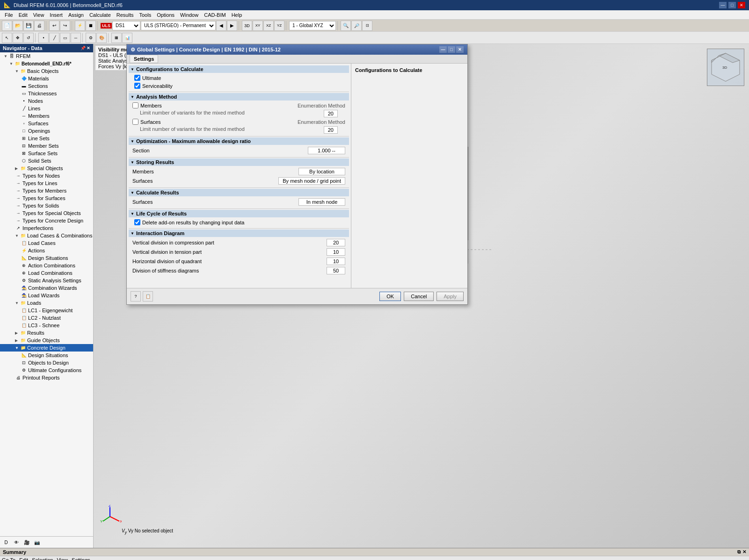 Image resolution: width=749 pixels, height=560 pixels. Describe the element at coordinates (47, 213) in the screenshot. I see `nav-types-special: → Types for Special Objects` at that location.